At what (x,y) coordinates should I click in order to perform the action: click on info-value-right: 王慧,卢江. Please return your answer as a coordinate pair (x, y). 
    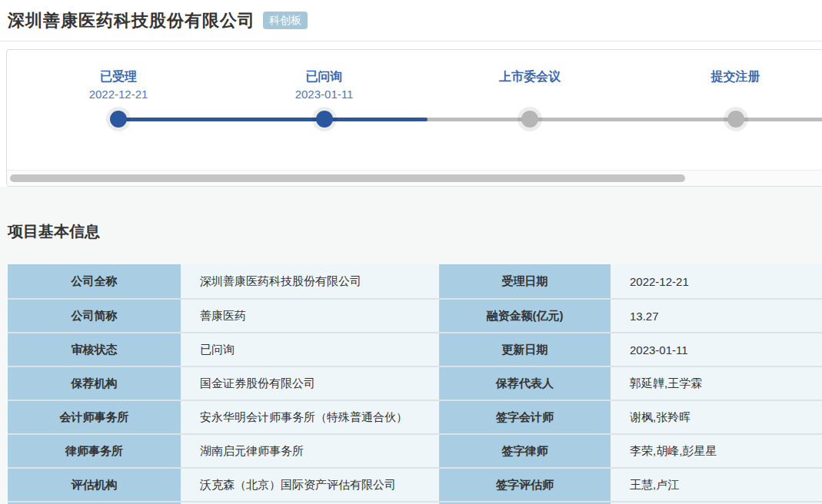
    Looking at the image, I should click on (717, 485).